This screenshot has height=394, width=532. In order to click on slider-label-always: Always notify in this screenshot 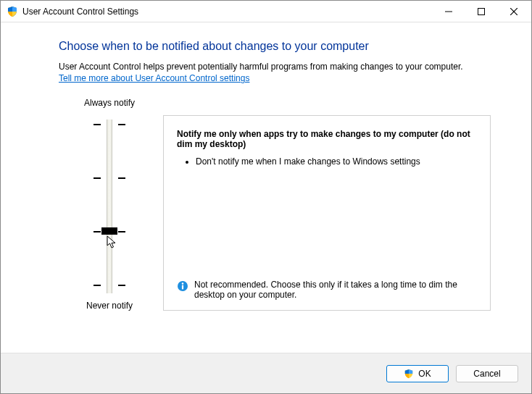, I will do `click(109, 103)`.